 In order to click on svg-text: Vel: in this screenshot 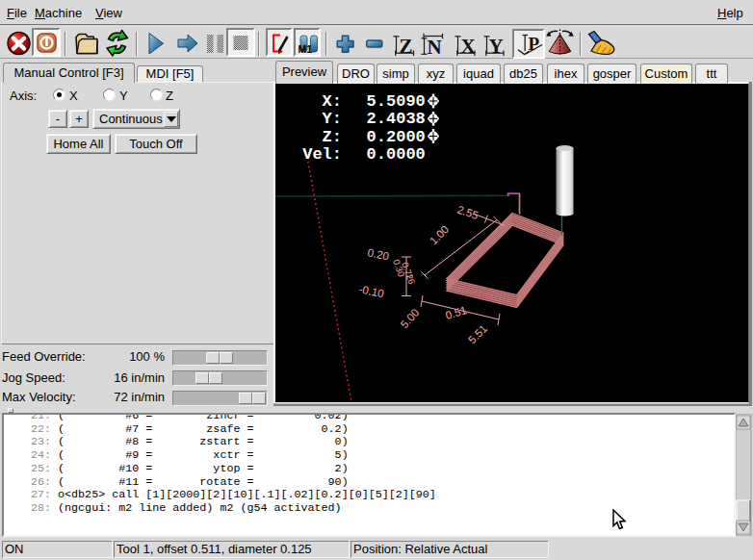, I will do `click(322, 154)`.